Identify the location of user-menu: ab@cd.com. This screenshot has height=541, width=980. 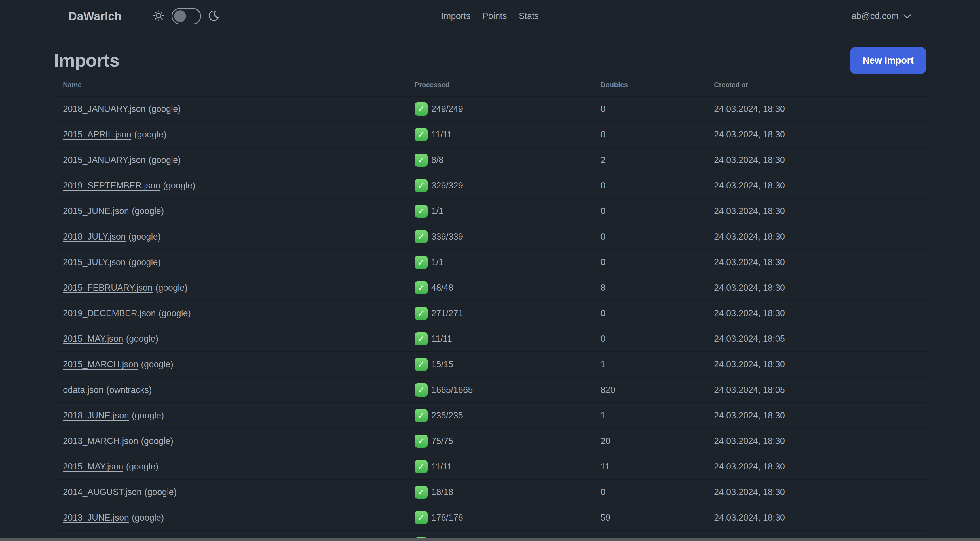
(881, 16).